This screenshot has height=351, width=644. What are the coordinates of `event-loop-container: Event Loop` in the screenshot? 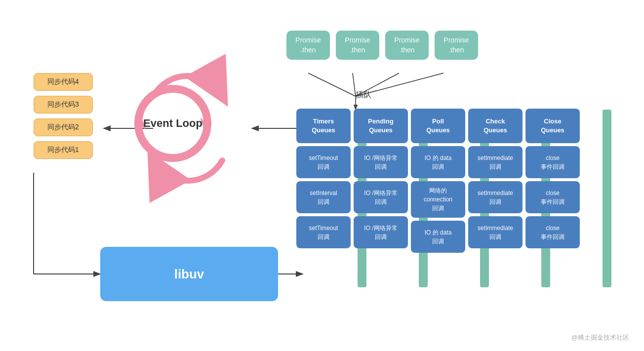 It's located at (173, 123).